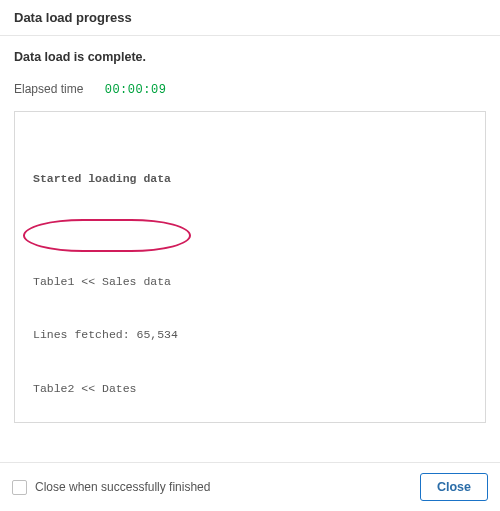 Image resolution: width=500 pixels, height=511 pixels. Describe the element at coordinates (454, 487) in the screenshot. I see `close-button: Close` at that location.